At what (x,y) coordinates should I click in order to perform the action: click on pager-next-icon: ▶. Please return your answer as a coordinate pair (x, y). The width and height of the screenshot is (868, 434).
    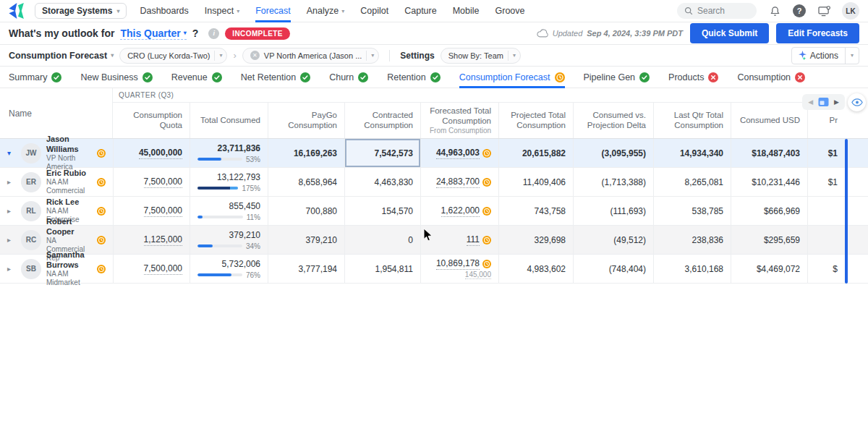
    Looking at the image, I should click on (836, 102).